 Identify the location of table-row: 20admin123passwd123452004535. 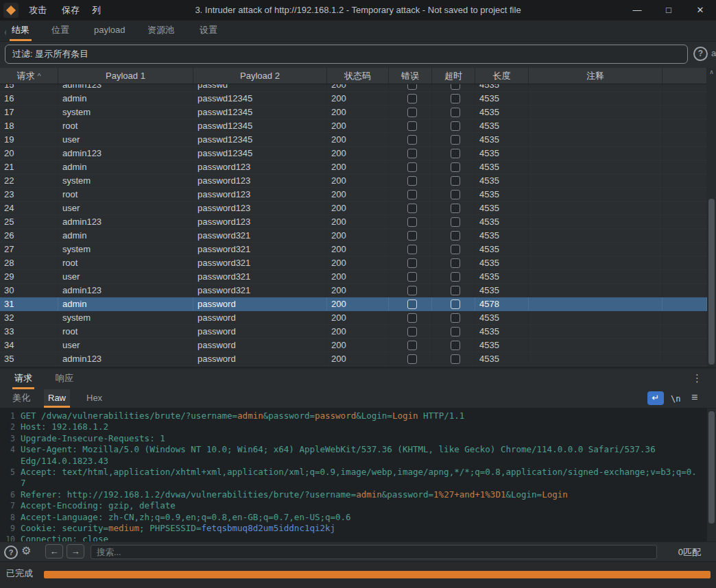
(354, 154).